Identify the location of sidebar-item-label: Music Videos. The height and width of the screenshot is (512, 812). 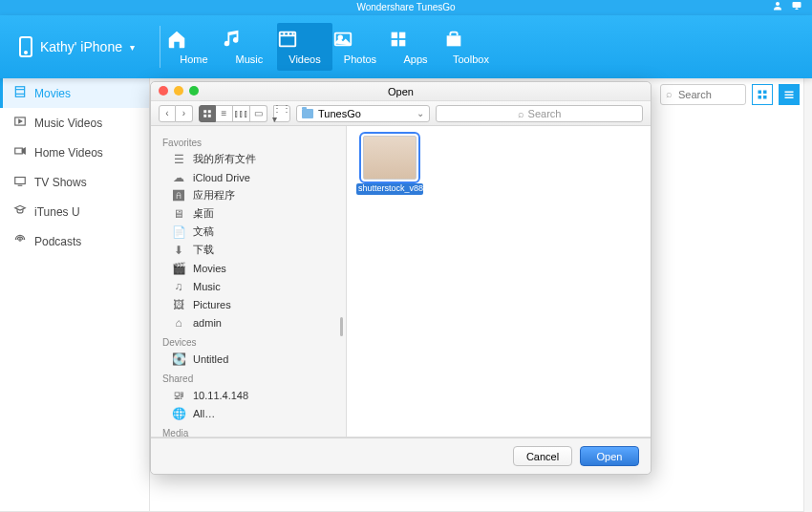
(69, 123).